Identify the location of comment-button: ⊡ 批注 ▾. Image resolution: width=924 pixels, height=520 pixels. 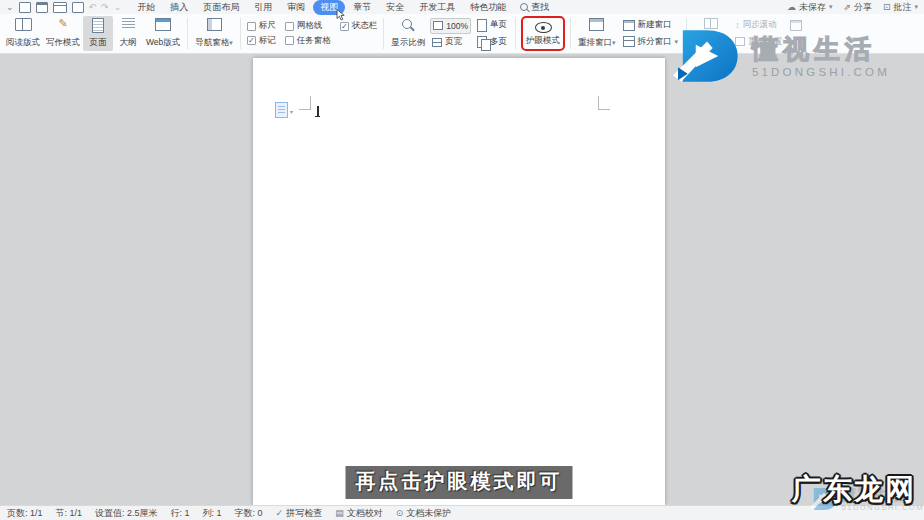
(900, 8).